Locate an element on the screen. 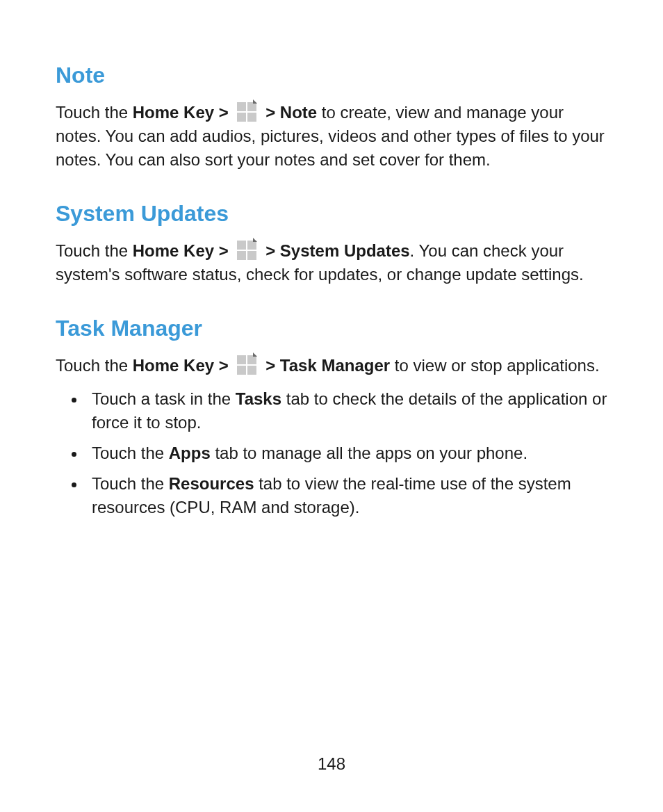 The height and width of the screenshot is (812, 663). paragraph-note: Touch the Home Key > > Note to create, v… is located at coordinates (332, 136).